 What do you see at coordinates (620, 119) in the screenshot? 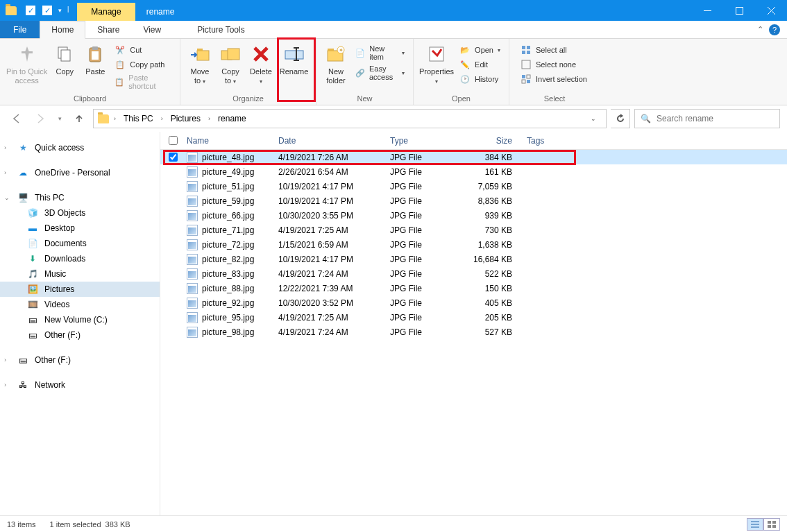
I see `refresh-button` at bounding box center [620, 119].